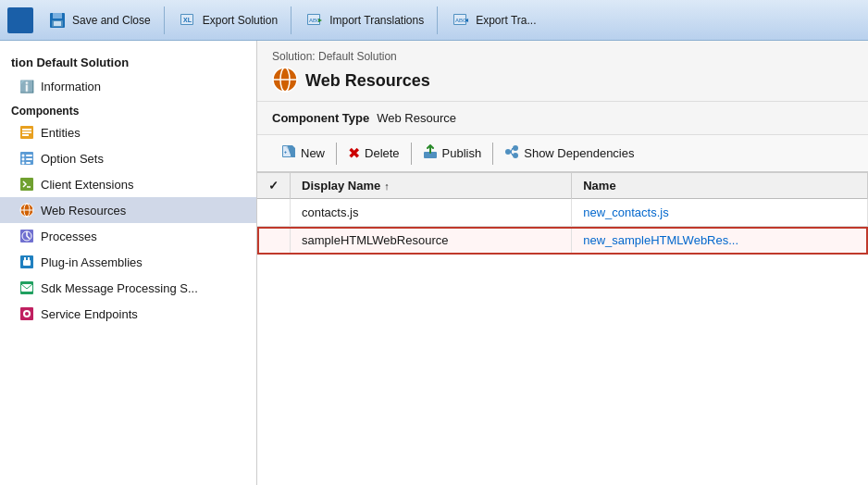 The image size is (868, 485). I want to click on col-display-name: Display Name ↑, so click(431, 186).